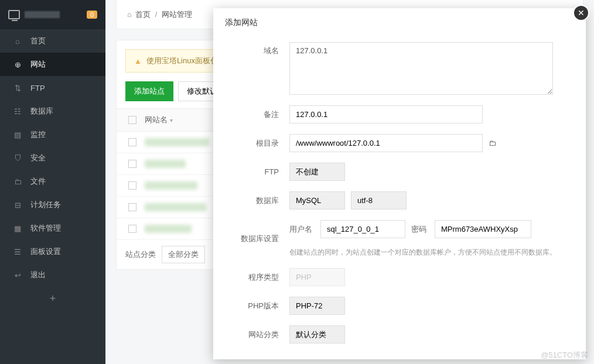 This screenshot has height=364, width=594. What do you see at coordinates (421, 68) in the screenshot?
I see `domain-input` at bounding box center [421, 68].